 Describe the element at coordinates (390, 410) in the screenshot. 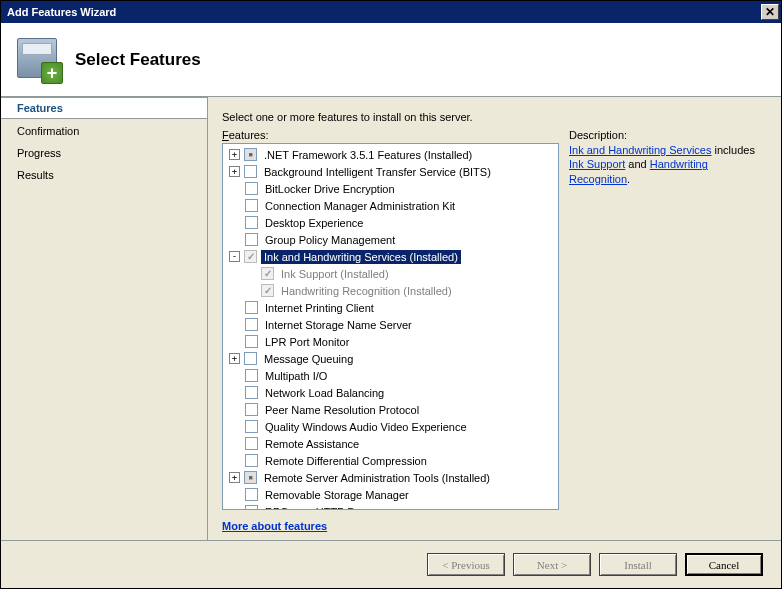

I see `tree-node: Peer Name Resolution Protocol` at that location.